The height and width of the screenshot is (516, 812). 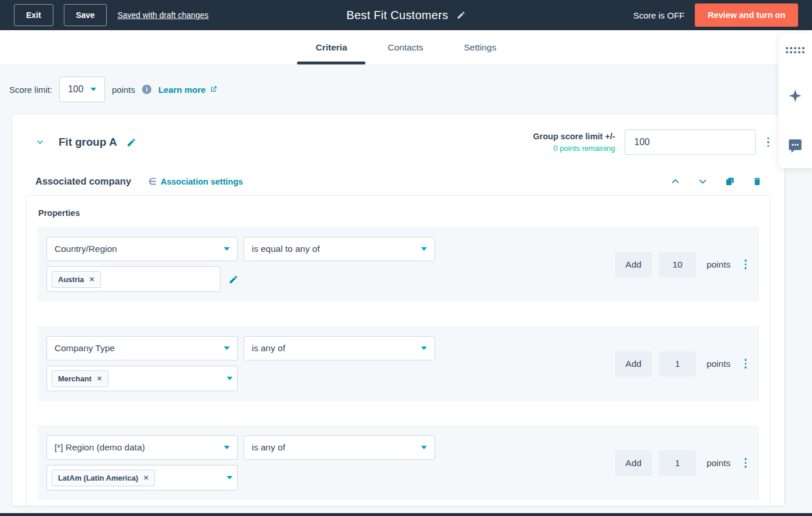 What do you see at coordinates (84, 181) in the screenshot?
I see `associated-company-title: Associated company` at bounding box center [84, 181].